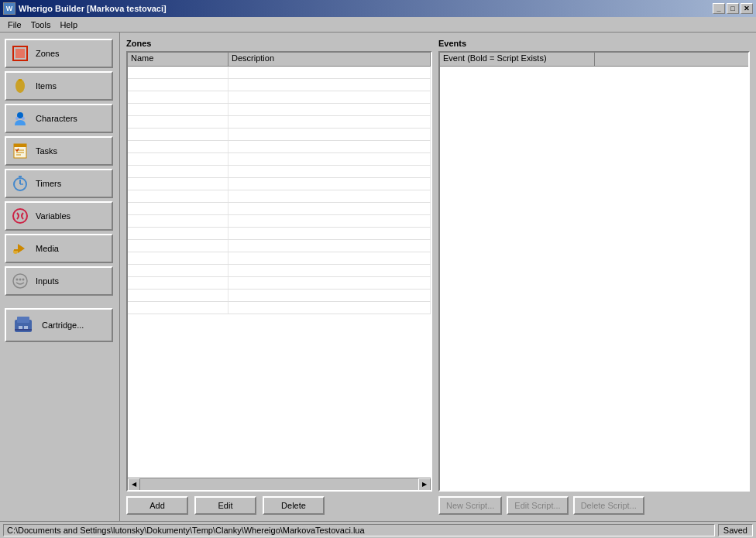  I want to click on characters-label: Characters, so click(57, 118).